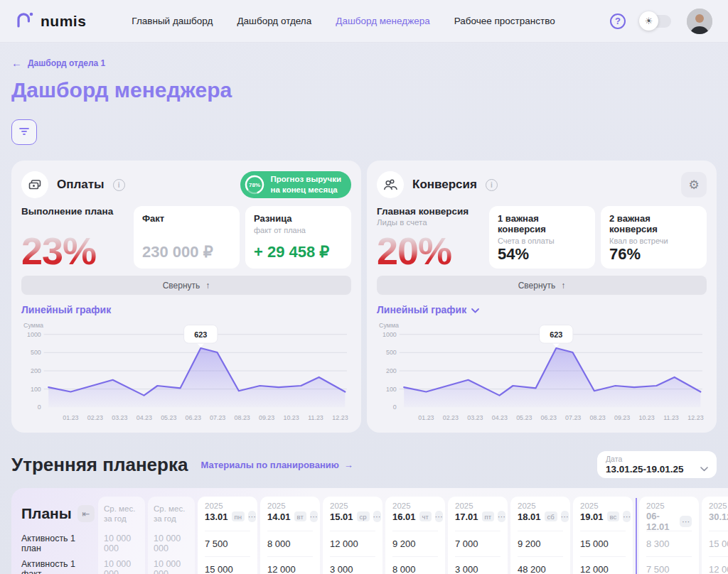 The height and width of the screenshot is (574, 728). What do you see at coordinates (389, 325) in the screenshot?
I see `svg-text: Сумма` at bounding box center [389, 325].